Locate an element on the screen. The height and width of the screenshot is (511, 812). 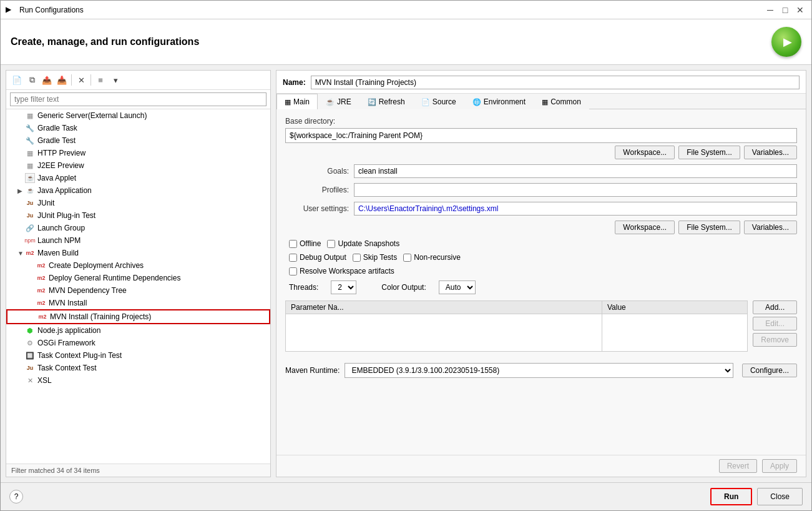
minimize-btn: ─ is located at coordinates (770, 10).